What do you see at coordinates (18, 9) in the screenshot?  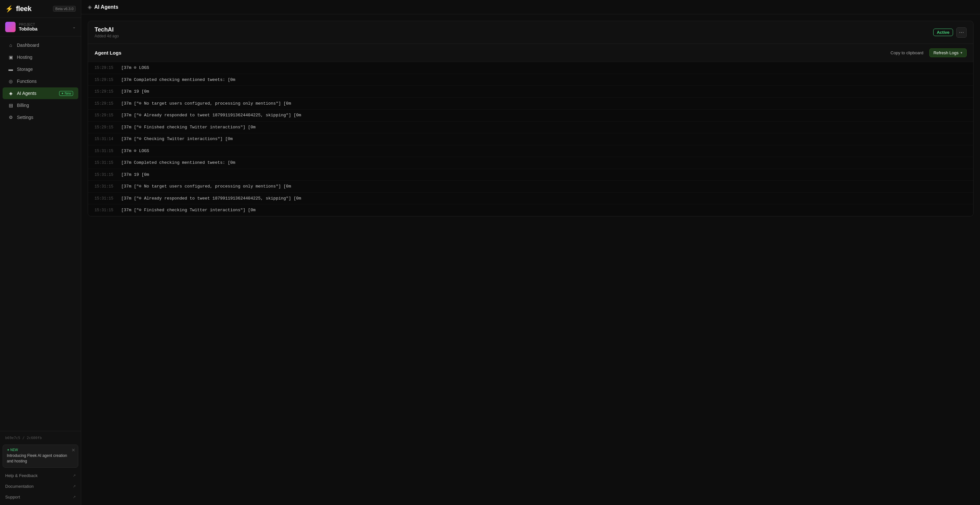 I see `logo-area: ⚡ fleek` at bounding box center [18, 9].